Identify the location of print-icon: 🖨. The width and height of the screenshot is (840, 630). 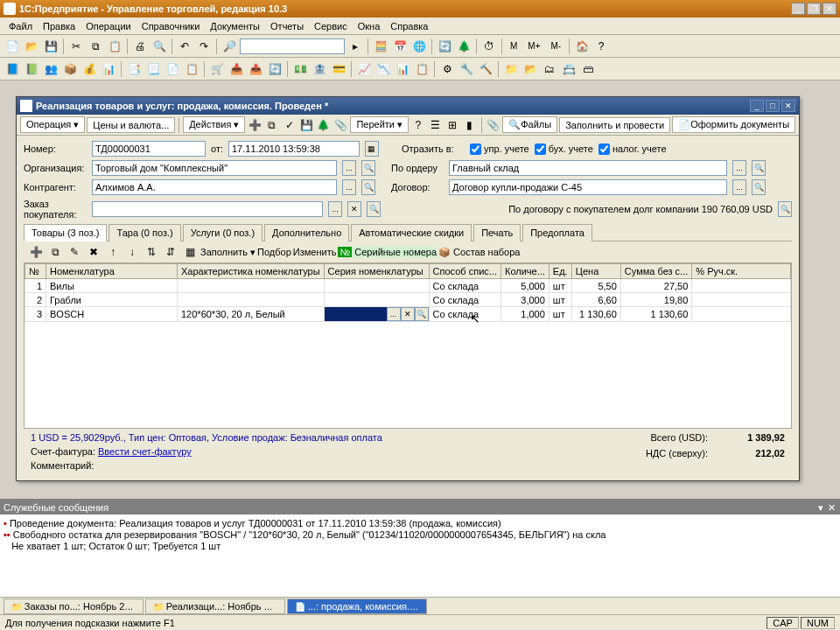
(140, 46).